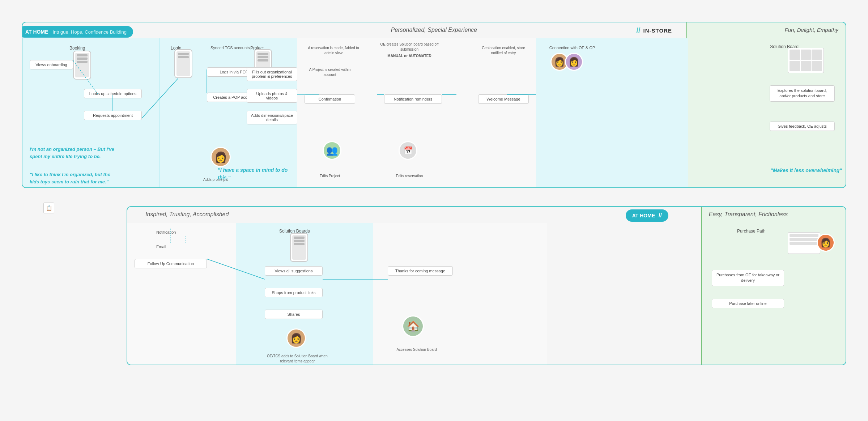 The width and height of the screenshot is (868, 421). I want to click on connection-oe-op: Connection with OE & OP, so click(572, 48).